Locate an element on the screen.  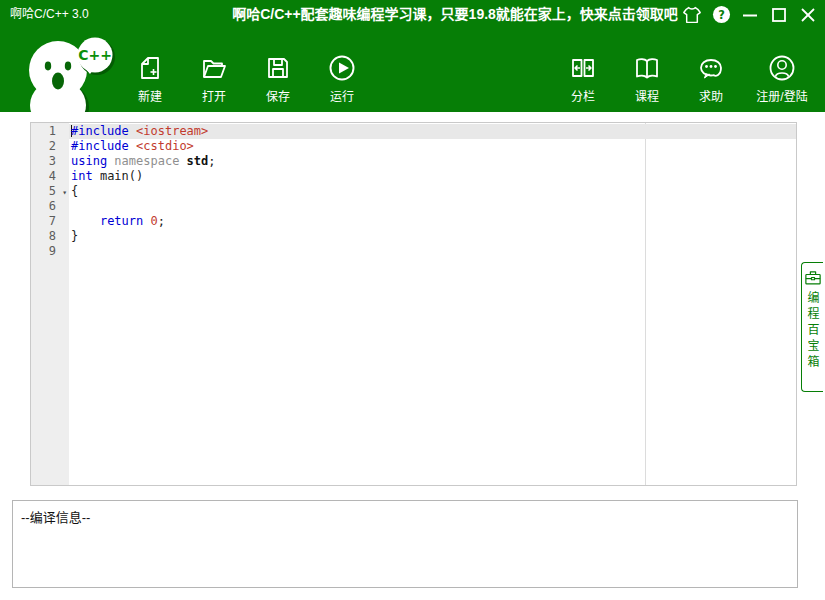
new-file-icon is located at coordinates (150, 68).